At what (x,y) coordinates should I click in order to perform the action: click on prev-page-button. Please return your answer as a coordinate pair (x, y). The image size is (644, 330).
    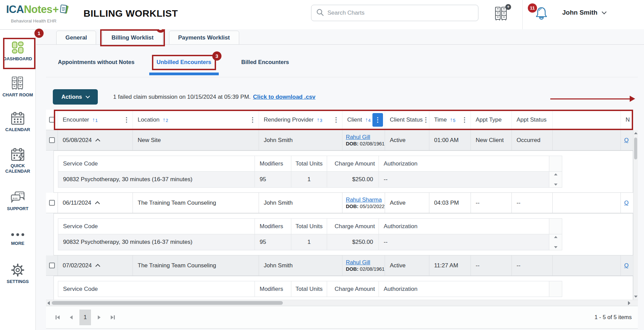
    Looking at the image, I should click on (71, 317).